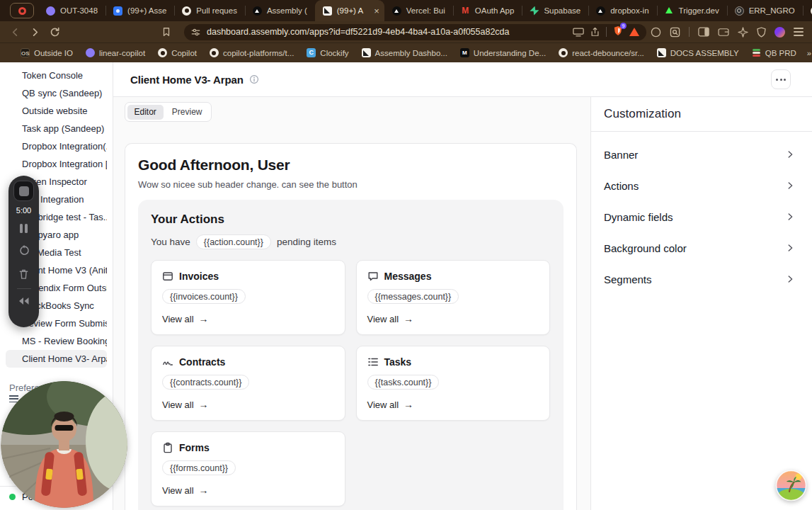  What do you see at coordinates (350, 11) in the screenshot?
I see `tab-active-dashboard: (99+) A ×` at bounding box center [350, 11].